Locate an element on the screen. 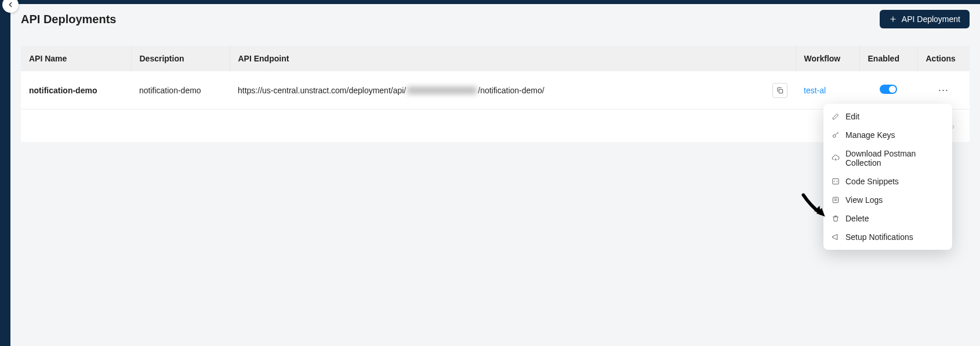 This screenshot has height=346, width=980. row-actions-menu: Edit Manage Keys Download Postman Collec… is located at coordinates (888, 177).